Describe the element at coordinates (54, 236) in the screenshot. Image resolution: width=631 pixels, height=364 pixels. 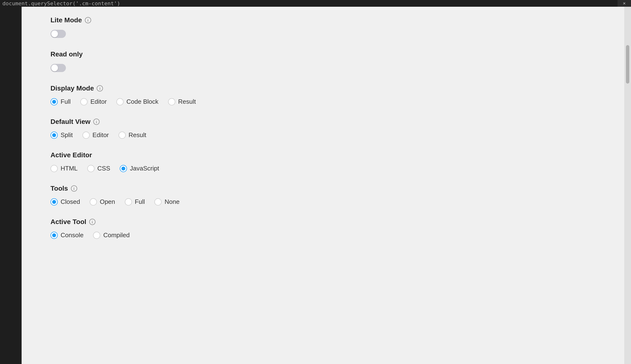
I see `active-tool-console-radio` at that location.